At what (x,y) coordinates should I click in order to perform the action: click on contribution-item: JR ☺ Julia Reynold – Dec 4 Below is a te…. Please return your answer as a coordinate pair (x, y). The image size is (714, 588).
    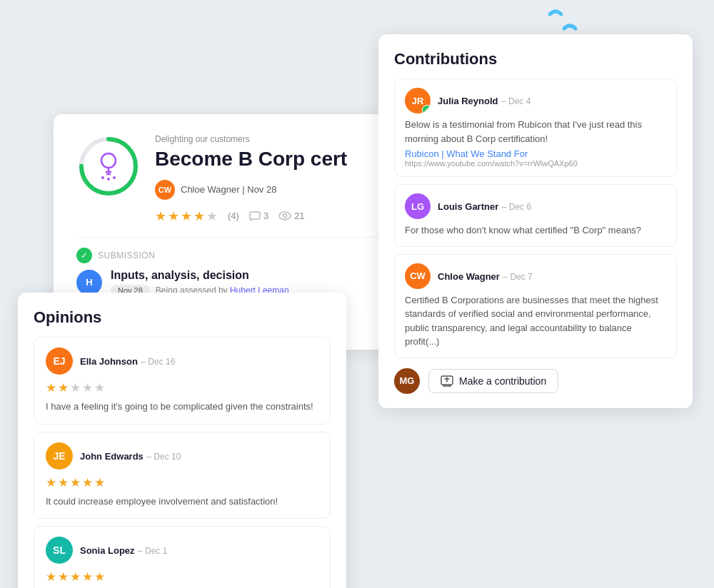
    Looking at the image, I should click on (536, 128).